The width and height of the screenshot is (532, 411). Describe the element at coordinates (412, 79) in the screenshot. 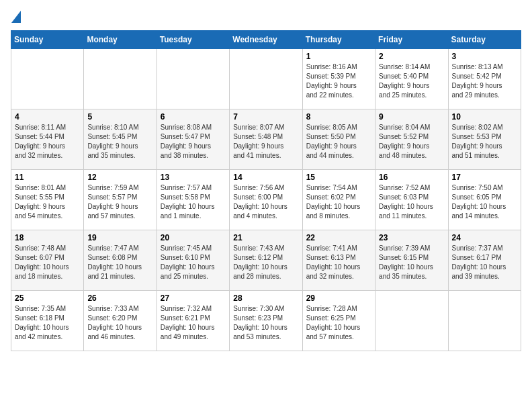

I see `calendar-cell: 2Sunrise: 8:14 AM Sunset: 5:40 PM Daylig…` at that location.